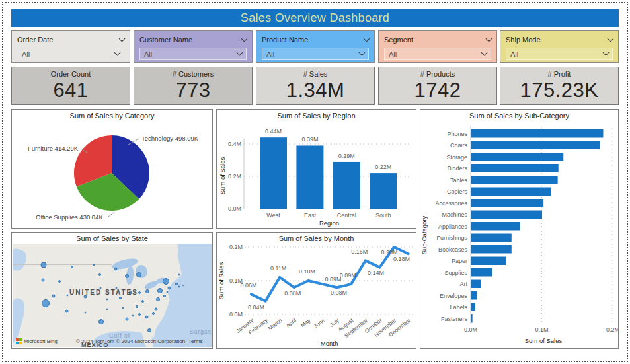 The width and height of the screenshot is (630, 364). I want to click on bar-binders, so click(515, 169).